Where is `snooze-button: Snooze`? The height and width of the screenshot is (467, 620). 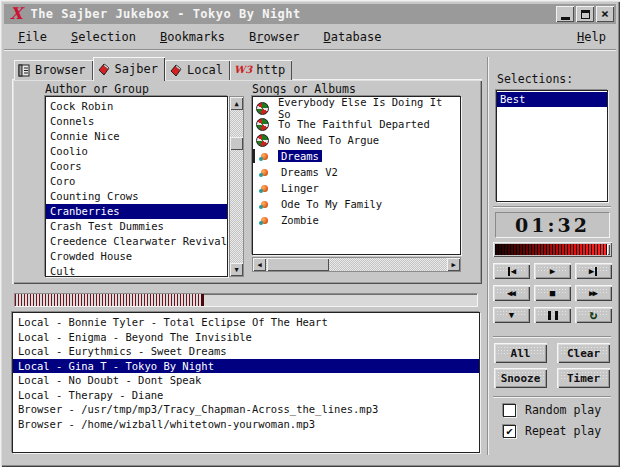
snooze-button: Snooze is located at coordinates (520, 378).